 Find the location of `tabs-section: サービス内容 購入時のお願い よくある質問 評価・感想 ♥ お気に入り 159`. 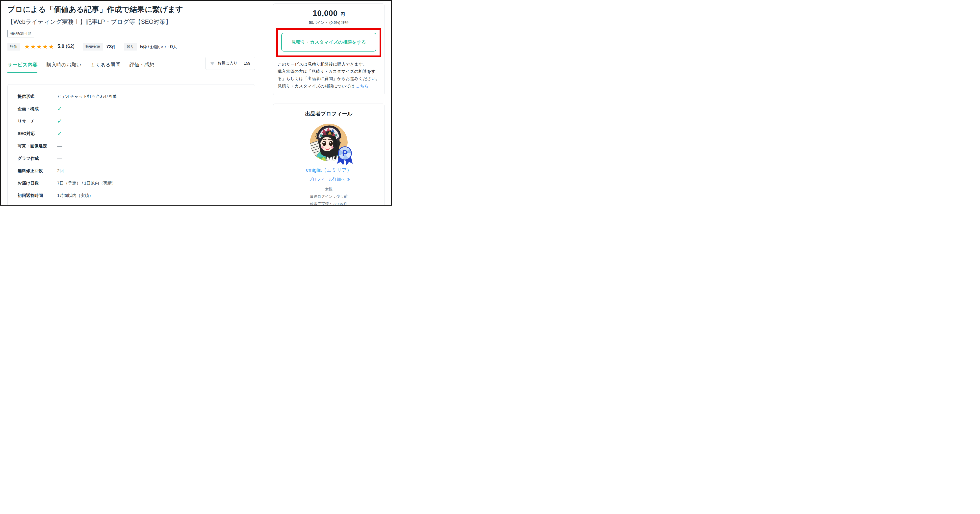

tabs-section: サービス内容 購入時のお願い よくある質問 評価・感想 ♥ お気に入り 159 is located at coordinates (131, 65).